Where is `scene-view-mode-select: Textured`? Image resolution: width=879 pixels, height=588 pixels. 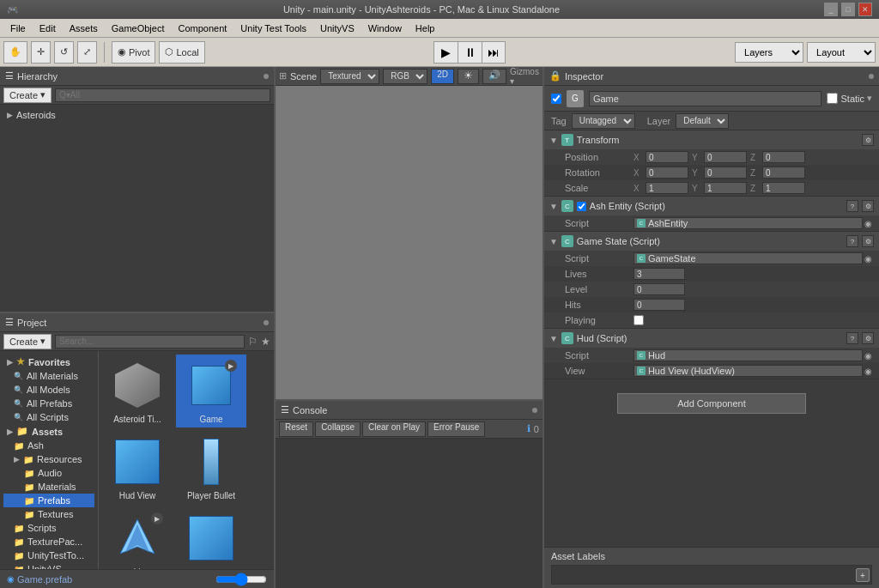
scene-view-mode-select: Textured is located at coordinates (350, 76).